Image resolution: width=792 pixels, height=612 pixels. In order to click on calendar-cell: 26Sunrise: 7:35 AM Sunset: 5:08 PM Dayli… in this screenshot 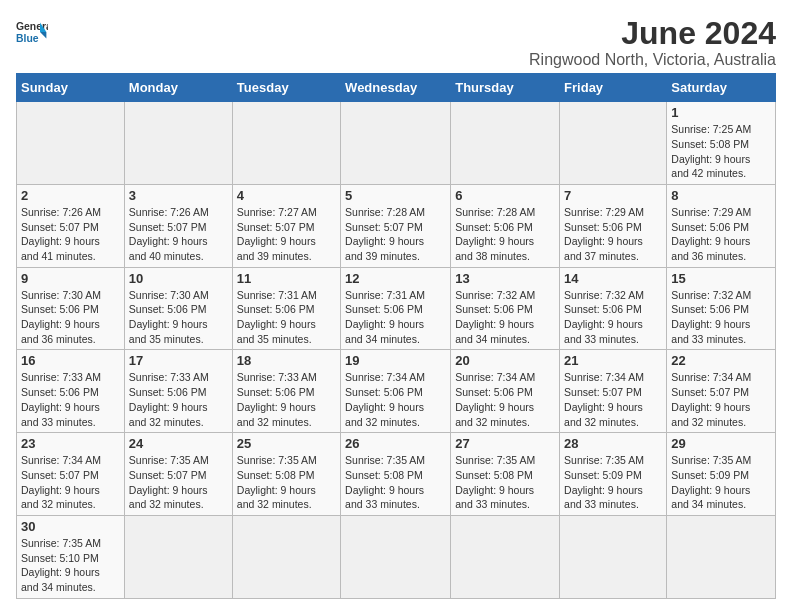, I will do `click(396, 474)`.